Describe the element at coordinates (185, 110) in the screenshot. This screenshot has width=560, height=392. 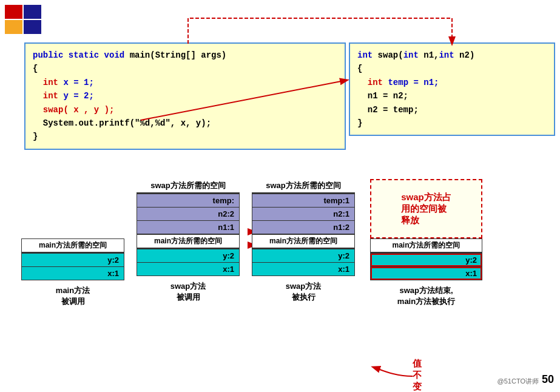
I see `code-line-5: swap( x , y );` at that location.